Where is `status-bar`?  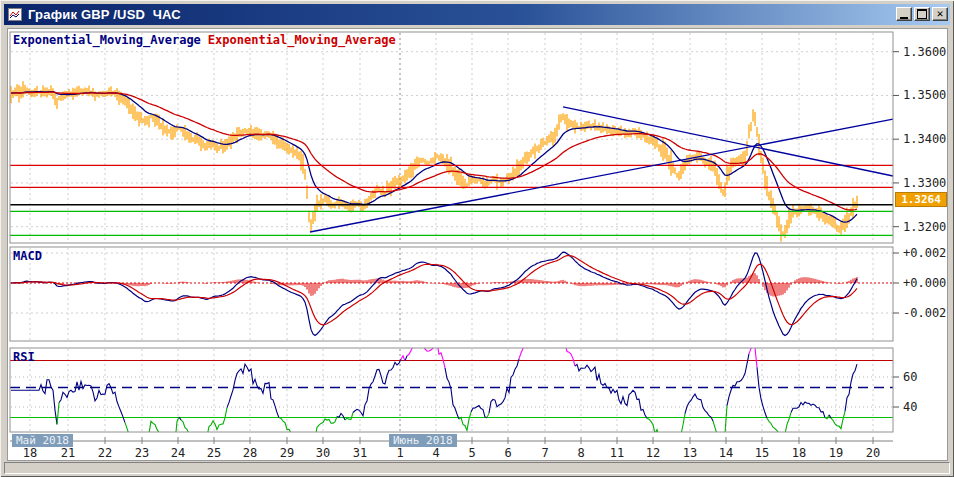
status-bar is located at coordinates (477, 468).